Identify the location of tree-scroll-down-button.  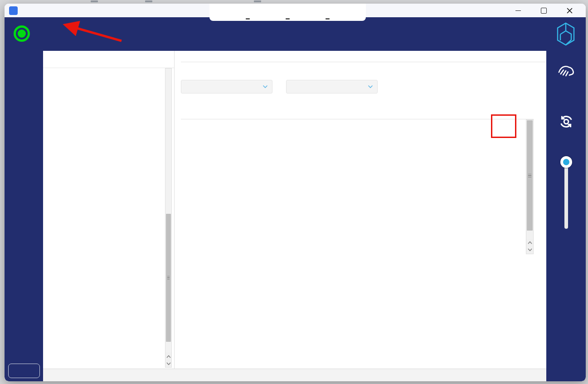
(169, 364).